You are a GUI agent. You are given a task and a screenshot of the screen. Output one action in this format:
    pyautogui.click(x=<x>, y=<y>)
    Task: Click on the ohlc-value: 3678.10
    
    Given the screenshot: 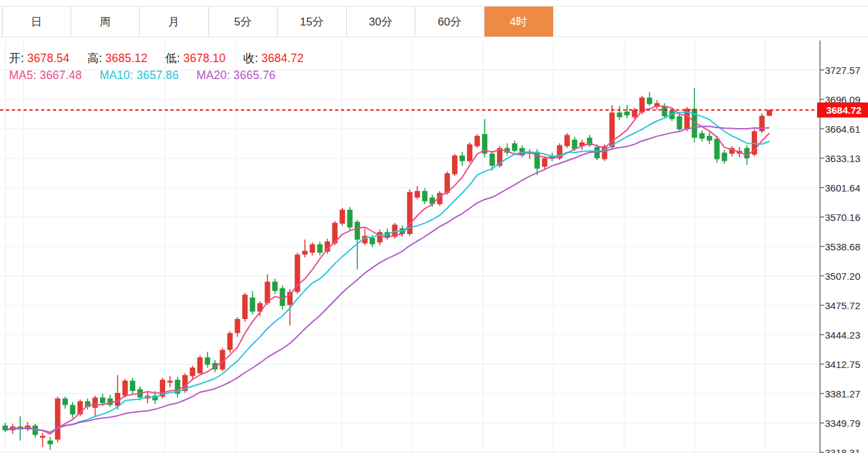 What is the action you would take?
    pyautogui.click(x=203, y=58)
    